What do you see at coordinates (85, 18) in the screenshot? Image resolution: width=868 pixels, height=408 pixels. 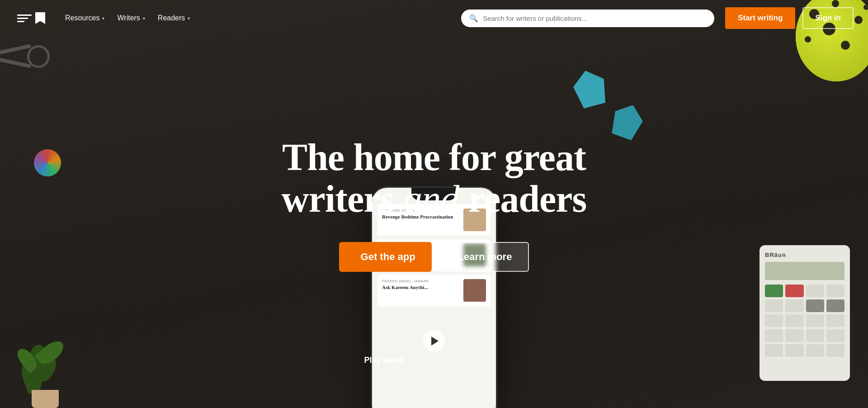 I see `nav-resources: Resources ▾` at bounding box center [85, 18].